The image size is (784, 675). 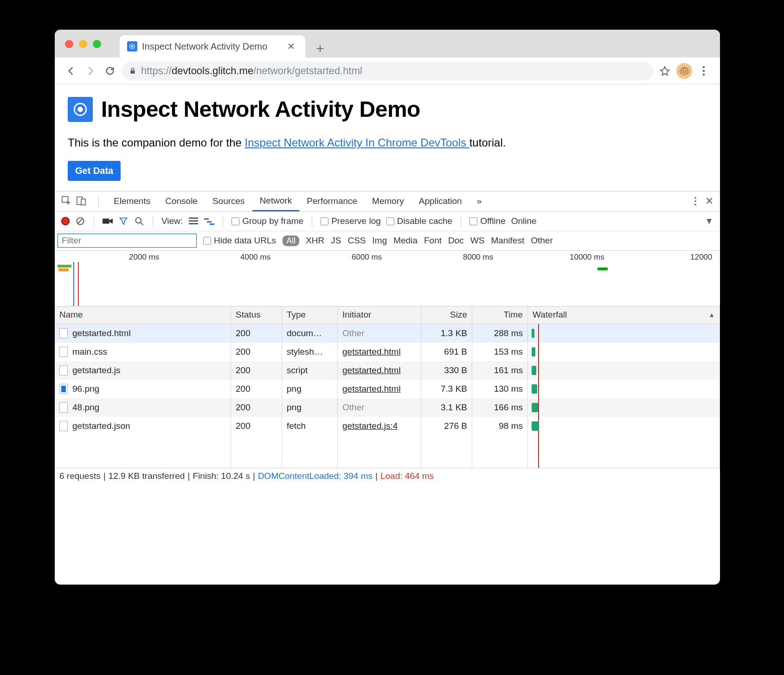 What do you see at coordinates (478, 241) in the screenshot?
I see `filter-type-ws: WS` at bounding box center [478, 241].